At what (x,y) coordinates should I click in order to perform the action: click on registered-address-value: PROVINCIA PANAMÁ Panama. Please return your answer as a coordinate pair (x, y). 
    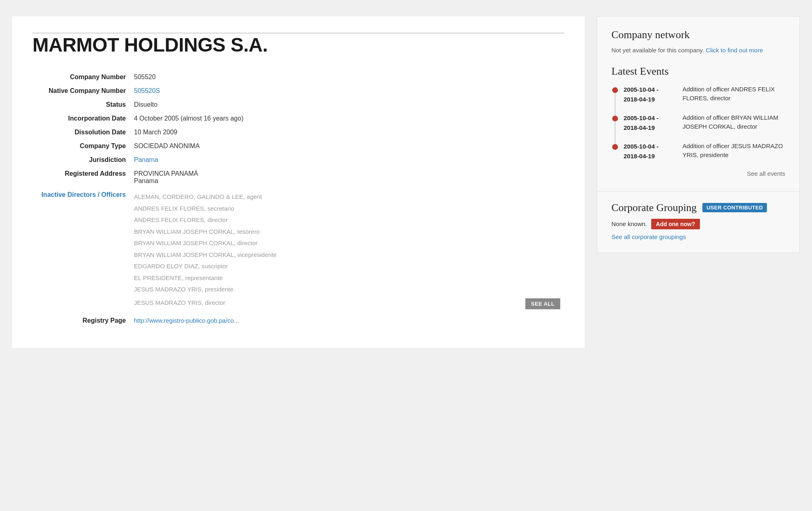
    Looking at the image, I should click on (349, 177).